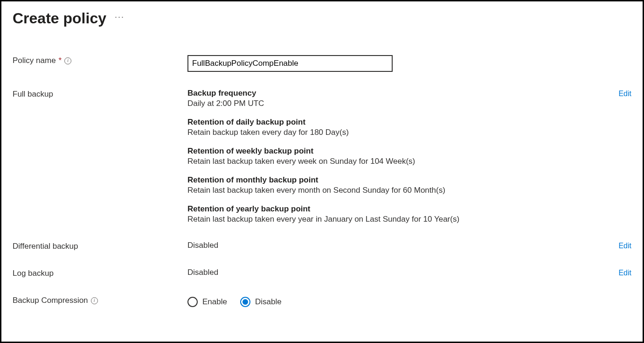 Image resolution: width=644 pixels, height=343 pixels. I want to click on yearly-retention-detail: Retain last backup taken every year in J…, so click(395, 219).